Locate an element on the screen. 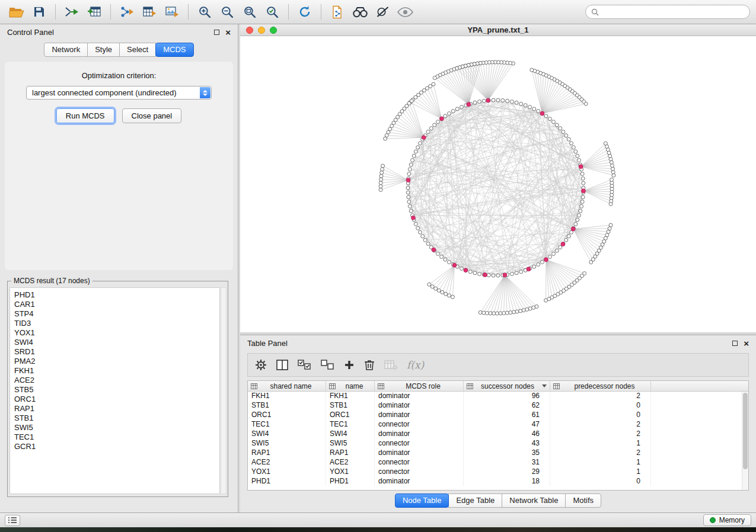 This screenshot has width=756, height=532. cell-predecessor-nodes: 2 is located at coordinates (601, 396).